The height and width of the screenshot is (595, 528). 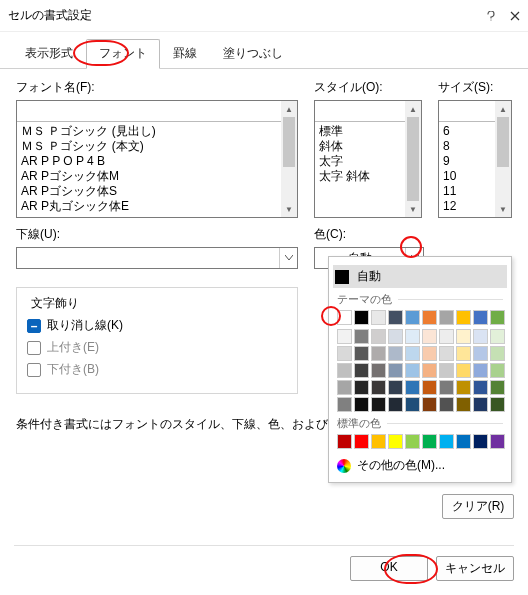 I want to click on subscript-checkbox-icon, so click(x=34, y=370).